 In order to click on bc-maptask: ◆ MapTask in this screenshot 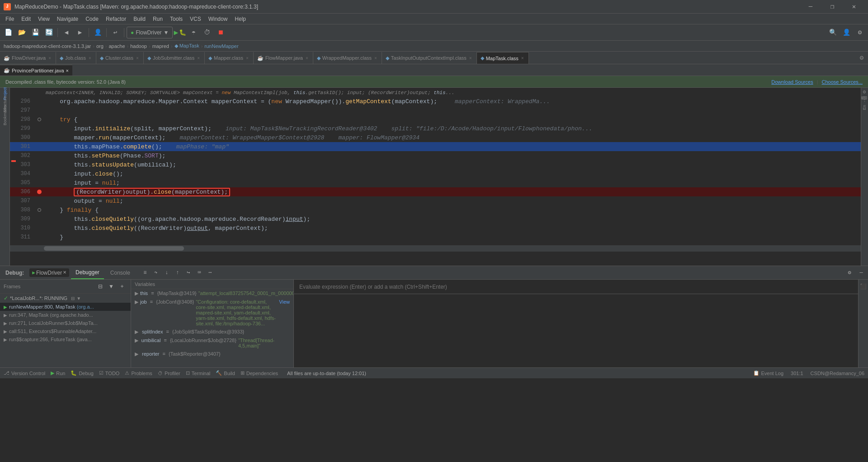, I will do `click(187, 46)`.